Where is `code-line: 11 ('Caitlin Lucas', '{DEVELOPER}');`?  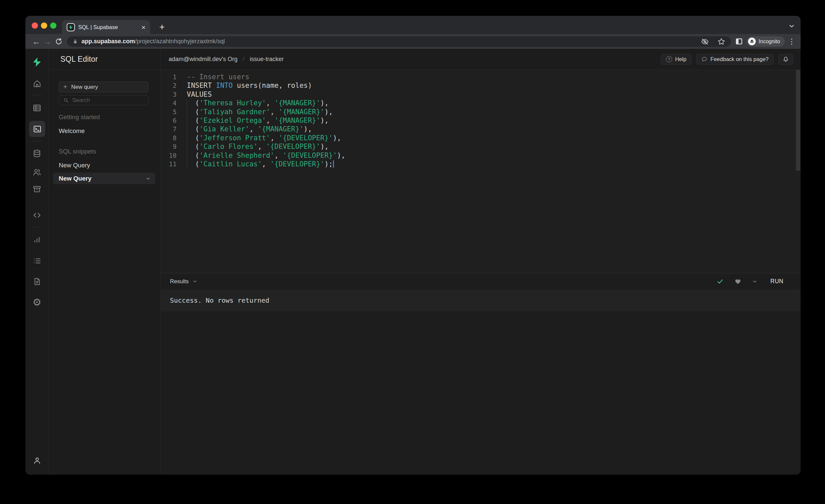
code-line: 11 ('Caitlin Lucas', '{DEVELOPER}'); is located at coordinates (481, 164).